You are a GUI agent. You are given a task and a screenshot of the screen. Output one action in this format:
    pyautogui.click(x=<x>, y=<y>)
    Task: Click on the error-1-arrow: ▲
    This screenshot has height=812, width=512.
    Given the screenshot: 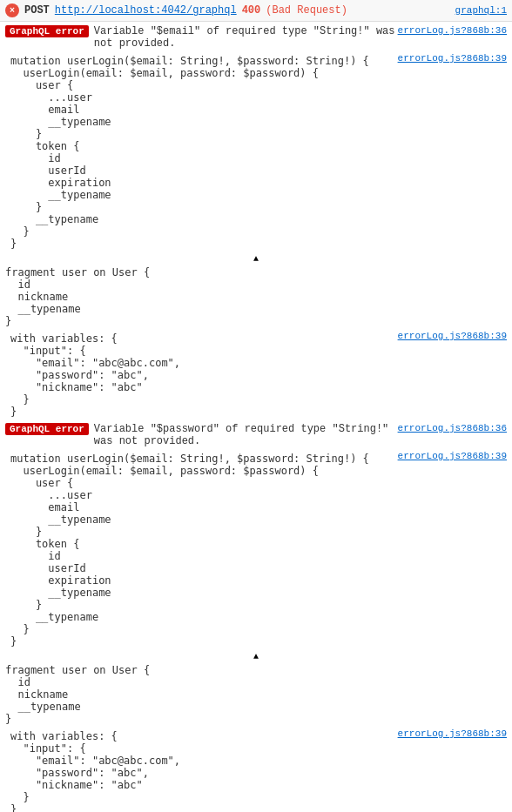 What is the action you would take?
    pyautogui.click(x=256, y=259)
    